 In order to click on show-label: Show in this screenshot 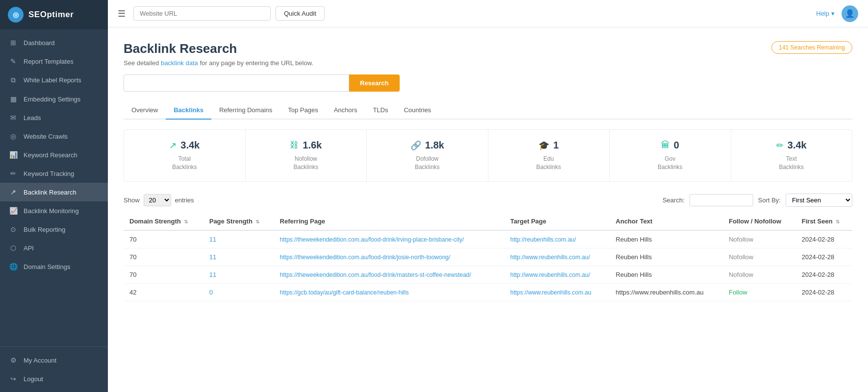, I will do `click(131, 200)`.